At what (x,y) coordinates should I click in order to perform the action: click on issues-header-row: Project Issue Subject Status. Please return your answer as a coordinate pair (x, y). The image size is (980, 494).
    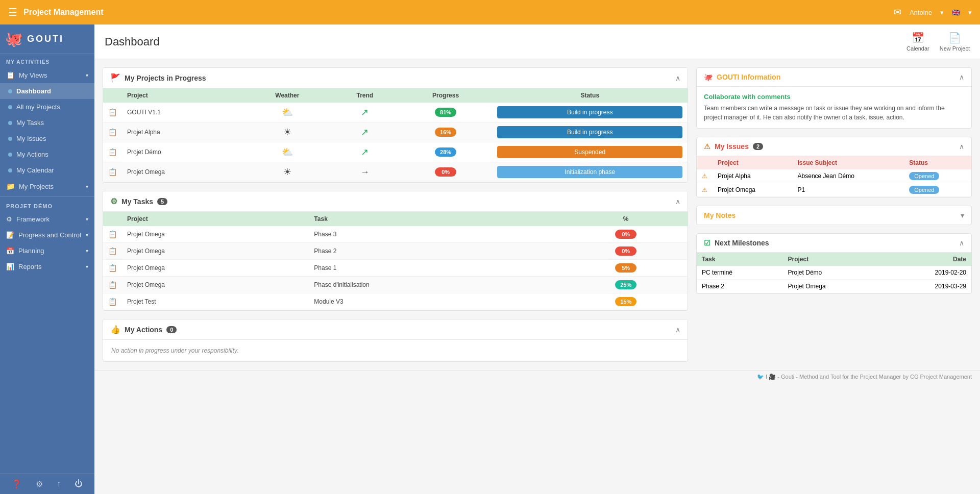
    Looking at the image, I should click on (834, 163).